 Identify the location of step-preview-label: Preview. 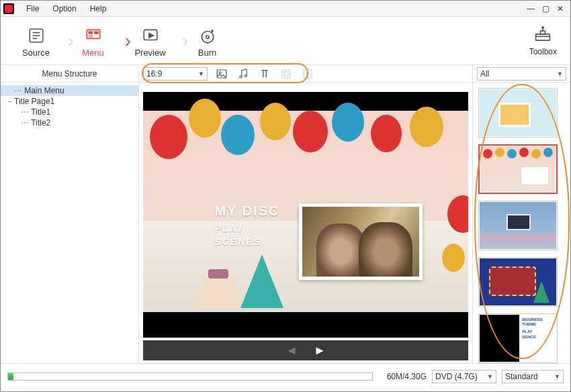
(150, 52).